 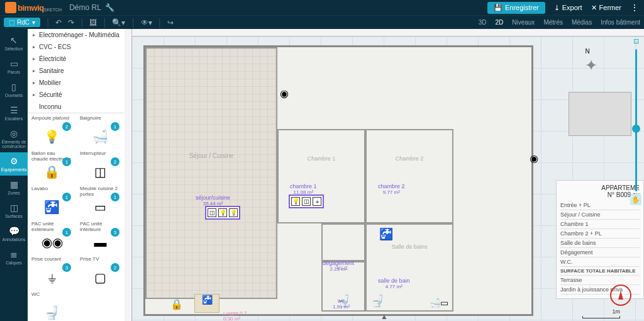 What do you see at coordinates (207, 303) in the screenshot?
I see `cabinet-fixture: 🚰` at bounding box center [207, 303].